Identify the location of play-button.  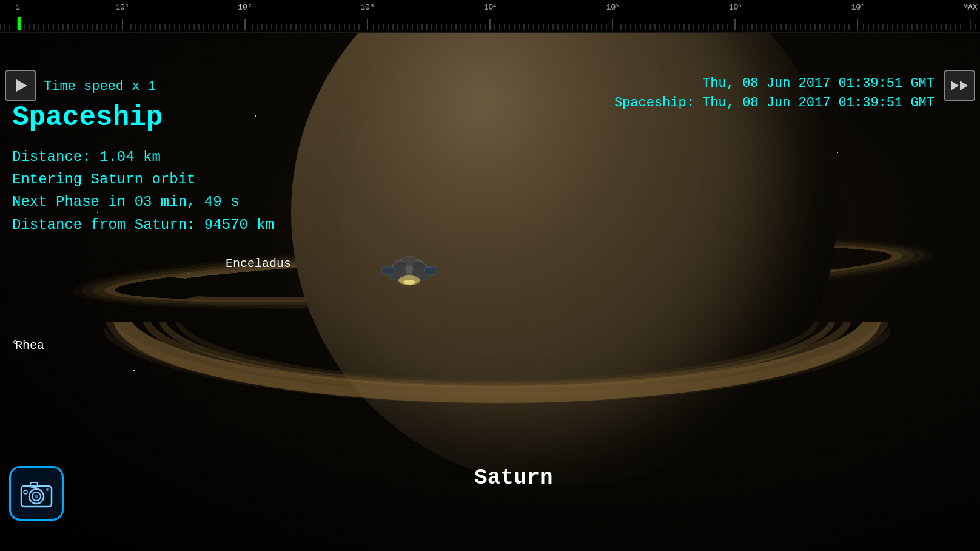
(21, 86).